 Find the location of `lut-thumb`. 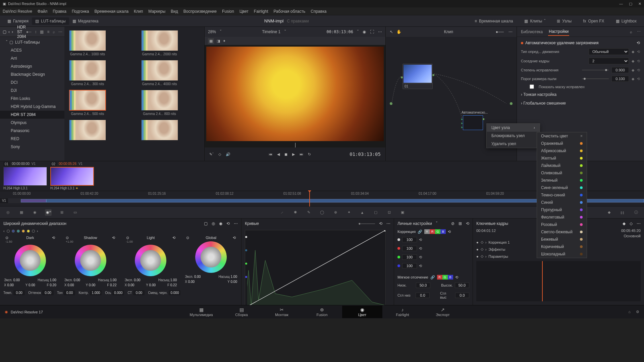

lut-thumb is located at coordinates (160, 131).